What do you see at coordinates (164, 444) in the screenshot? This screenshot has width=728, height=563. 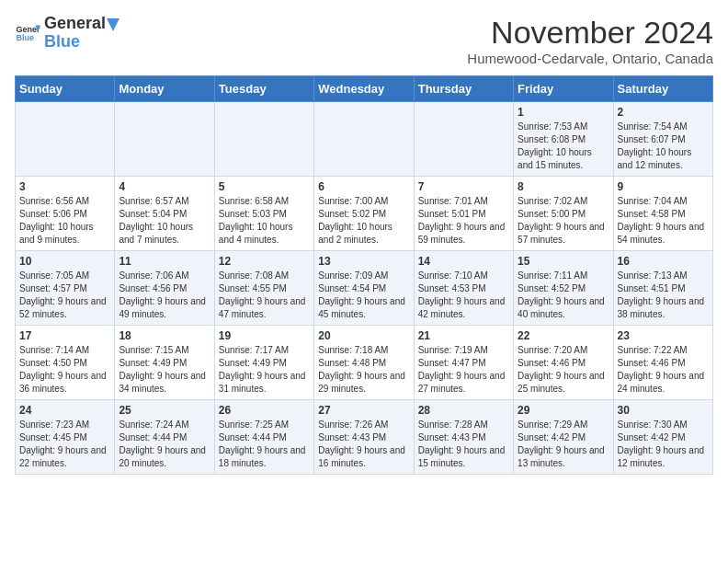 I see `day-info: Sunrise: 7:24 AM Sunset: 4:44 PM Dayligh…` at bounding box center [164, 444].